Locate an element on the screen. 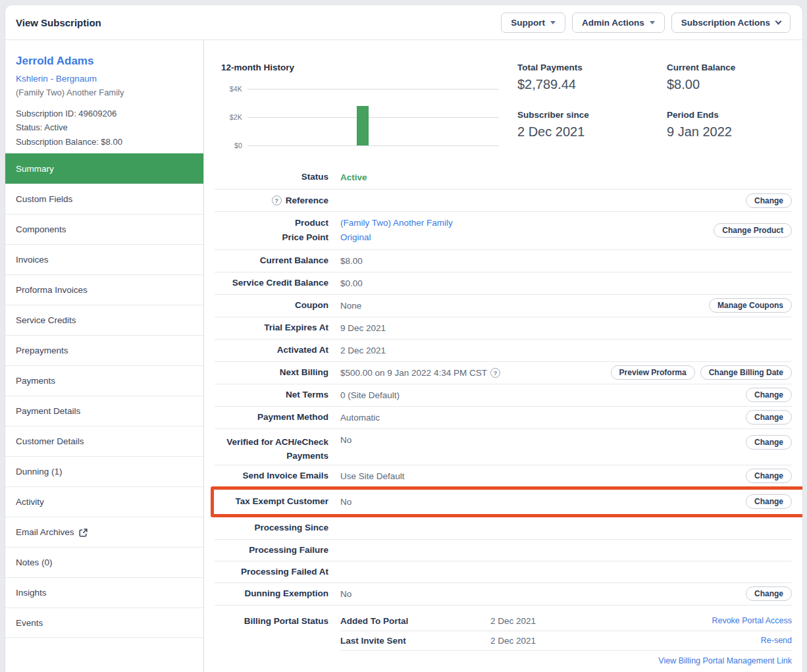 The height and width of the screenshot is (672, 807). sidebar-item-email-archives: Email Archives is located at coordinates (104, 532).